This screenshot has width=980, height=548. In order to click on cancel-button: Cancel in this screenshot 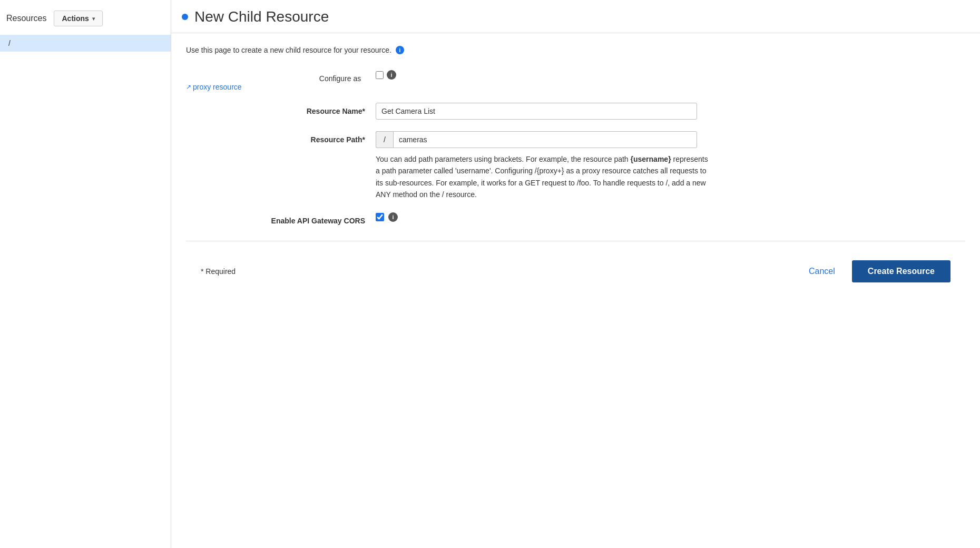, I will do `click(822, 271)`.